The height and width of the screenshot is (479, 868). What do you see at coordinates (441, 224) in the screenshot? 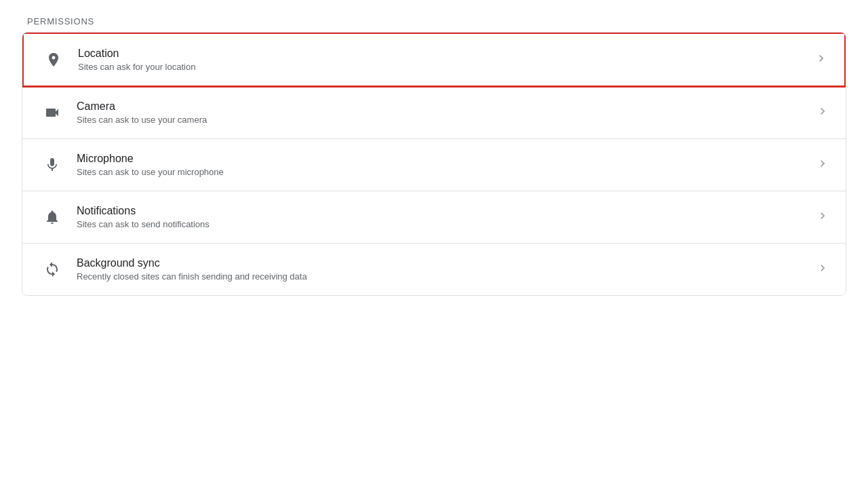
I see `notifications-subtitle: Sites can ask to send notifications` at bounding box center [441, 224].